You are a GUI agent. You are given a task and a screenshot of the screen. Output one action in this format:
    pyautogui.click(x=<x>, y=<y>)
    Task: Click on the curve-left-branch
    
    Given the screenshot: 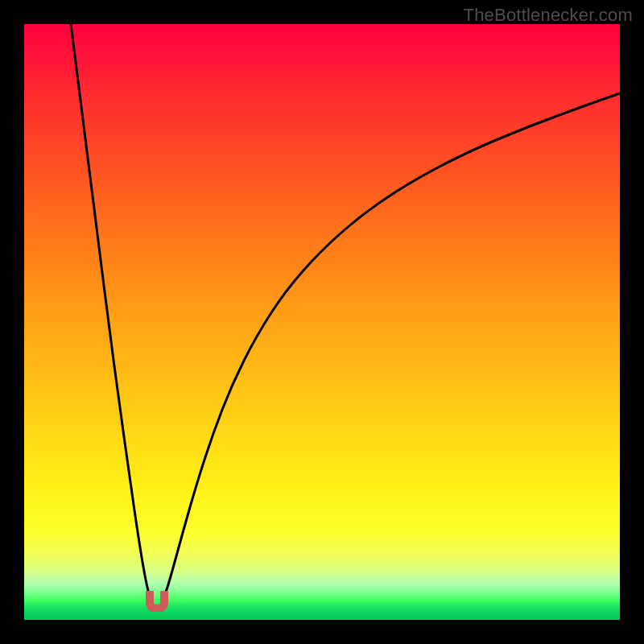 What is the action you would take?
    pyautogui.click(x=111, y=312)
    